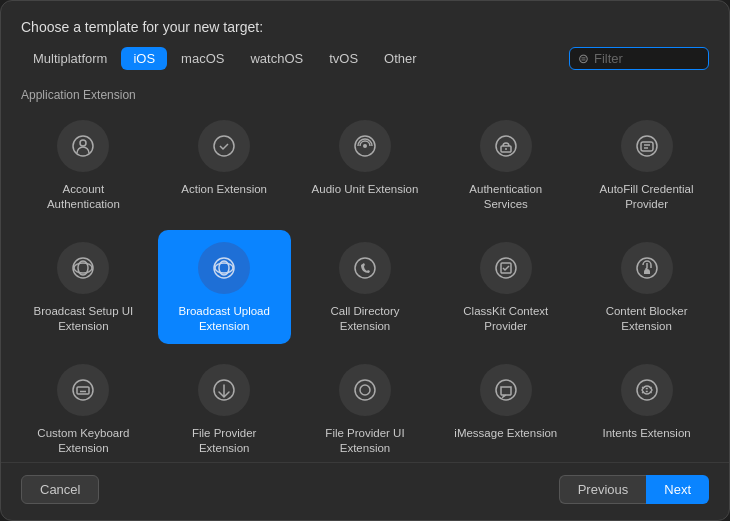 The image size is (730, 521). I want to click on item-label-auth-services: Authentication Services, so click(506, 197).